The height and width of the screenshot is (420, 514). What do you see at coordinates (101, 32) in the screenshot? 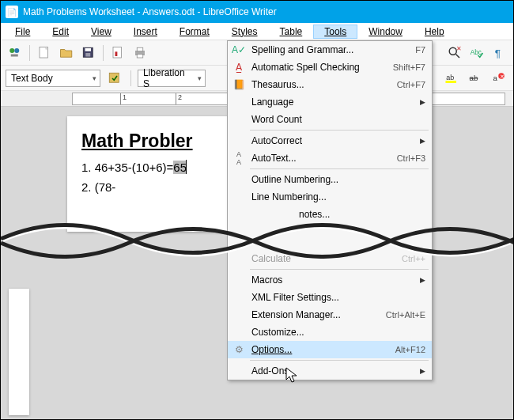
I see `menu-view: View` at bounding box center [101, 32].